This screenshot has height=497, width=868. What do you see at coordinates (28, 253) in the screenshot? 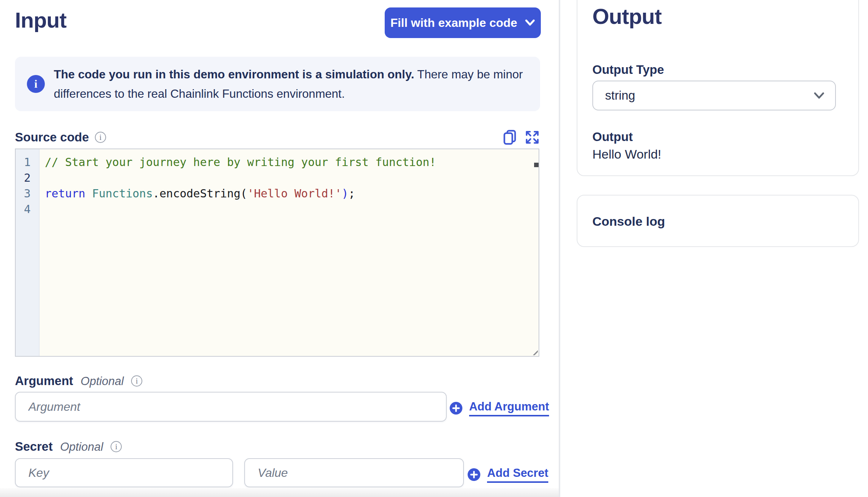
I see `editor-gutter: 1234` at bounding box center [28, 253].